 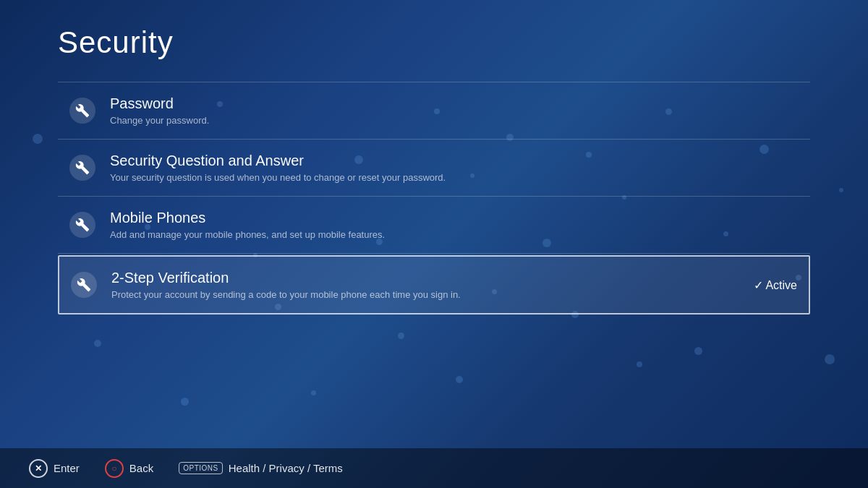 I want to click on page-title: Security, so click(x=434, y=40).